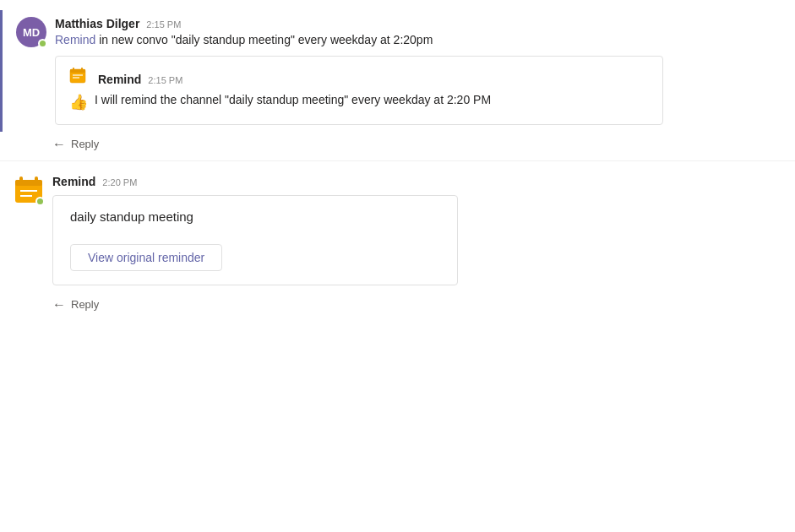 Image resolution: width=795 pixels, height=532 pixels. What do you see at coordinates (359, 78) in the screenshot?
I see `nested-header: Remind 2:15 PM` at bounding box center [359, 78].